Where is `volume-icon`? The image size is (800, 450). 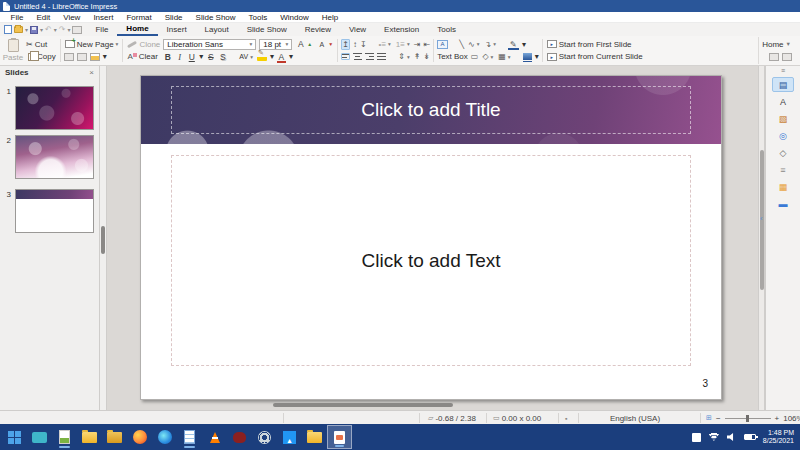
volume-icon is located at coordinates (732, 438).